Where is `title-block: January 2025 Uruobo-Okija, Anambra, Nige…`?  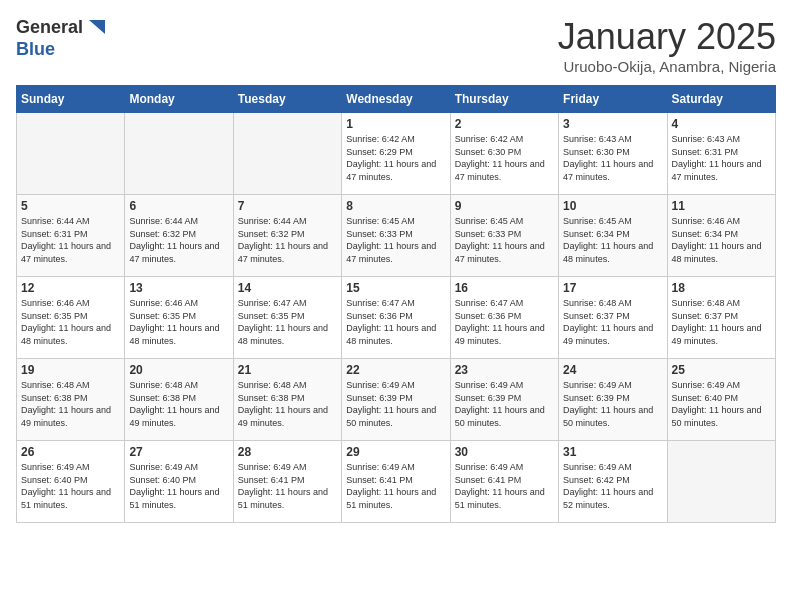
title-block: January 2025 Uruobo-Okija, Anambra, Nige… is located at coordinates (667, 46).